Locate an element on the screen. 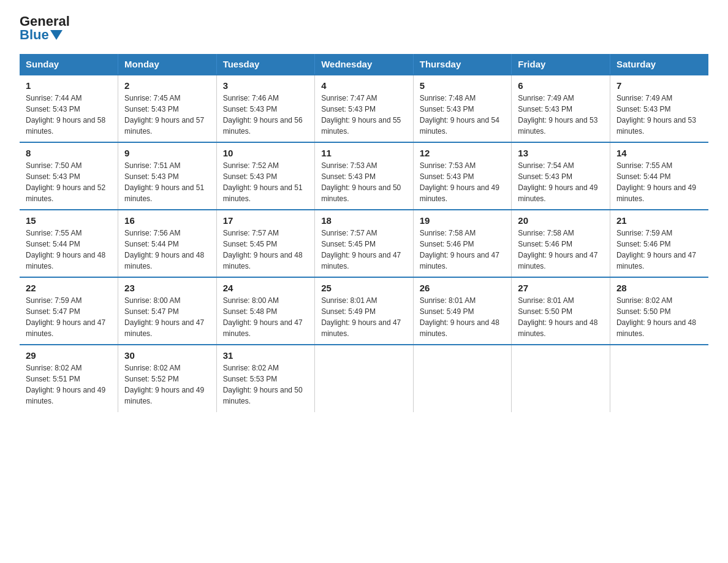 This screenshot has width=728, height=563. day-info: Sunrise: 7:44 AMSunset: 5:43 PMDaylight:… is located at coordinates (66, 115).